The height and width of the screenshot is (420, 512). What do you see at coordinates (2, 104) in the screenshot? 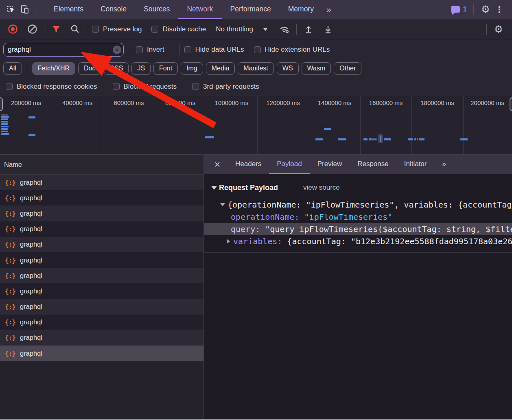
I see `overview-grip-left` at bounding box center [2, 104].